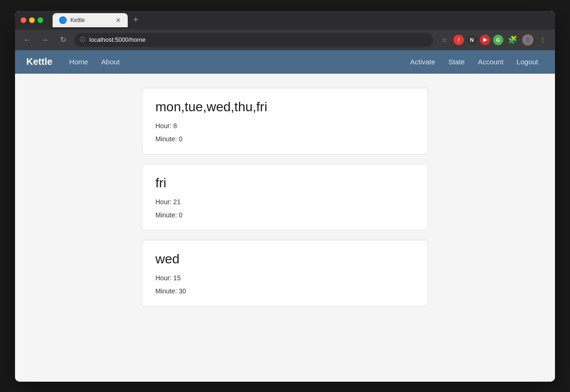  Describe the element at coordinates (27, 40) in the screenshot. I see `back-button: ←` at that location.